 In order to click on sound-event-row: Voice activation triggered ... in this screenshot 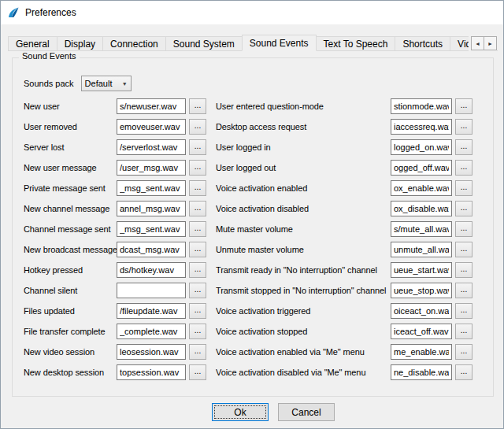, I will do `click(344, 311)`.